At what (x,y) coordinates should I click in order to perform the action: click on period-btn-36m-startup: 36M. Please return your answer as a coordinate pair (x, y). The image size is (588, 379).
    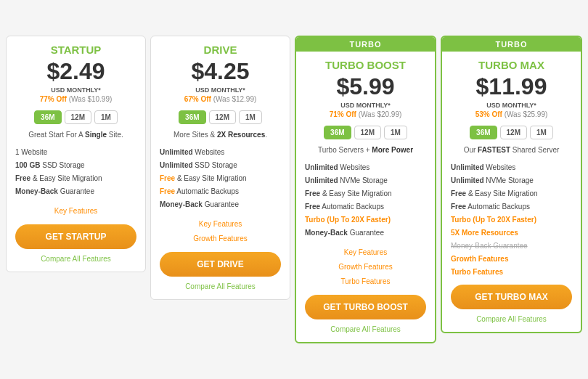
    Looking at the image, I should click on (48, 118).